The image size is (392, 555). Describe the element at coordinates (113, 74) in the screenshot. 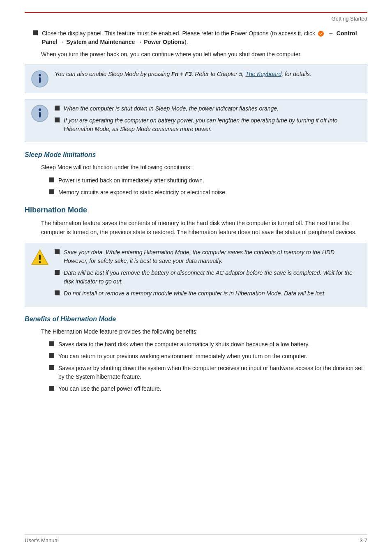

I see `info-text-italic-pre: You can also enable Sleep Mode by pressi…` at that location.